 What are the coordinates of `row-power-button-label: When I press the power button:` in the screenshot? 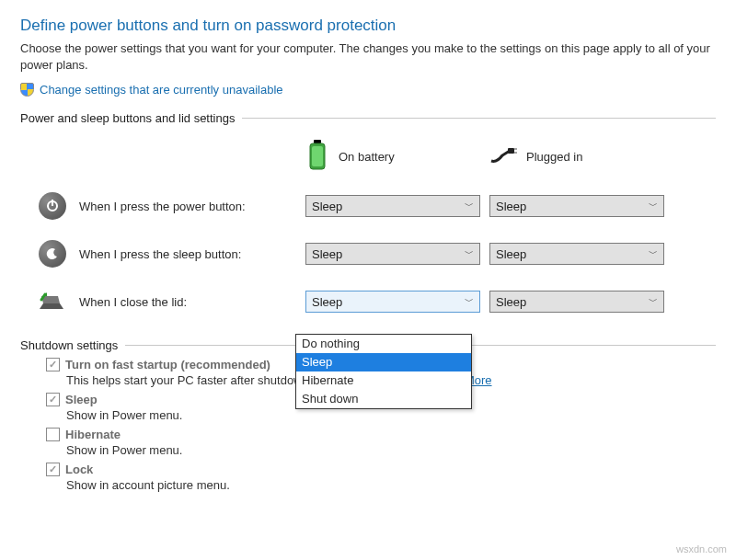 It's located at (162, 206).